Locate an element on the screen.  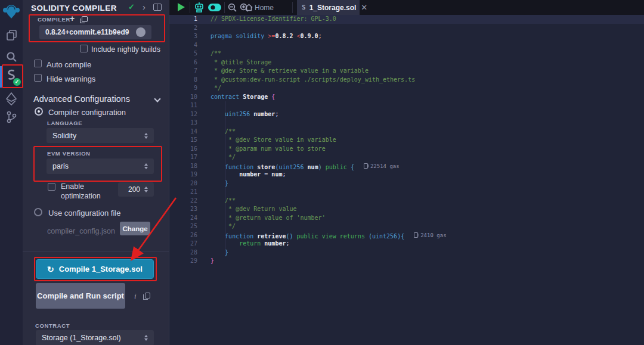
run-script-icon is located at coordinates (181, 7).